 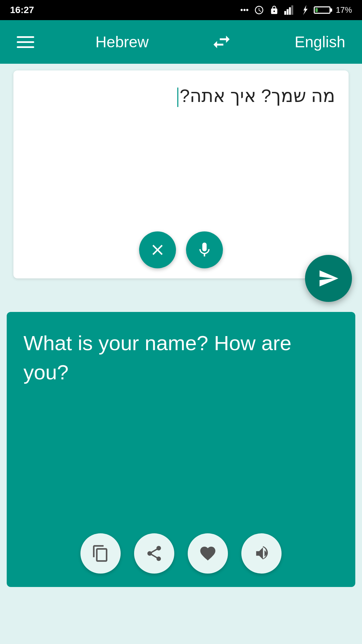 What do you see at coordinates (344, 10) in the screenshot?
I see `battery-percent: 17%` at bounding box center [344, 10].